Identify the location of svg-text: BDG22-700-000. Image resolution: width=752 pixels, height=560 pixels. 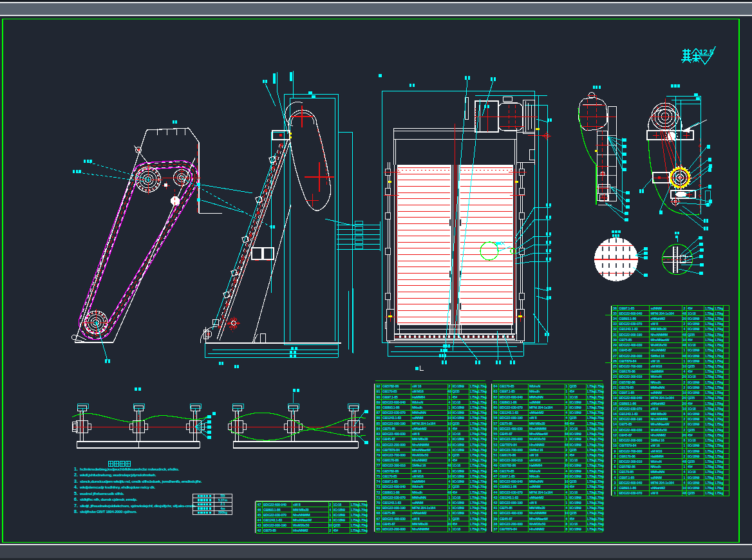
(511, 450).